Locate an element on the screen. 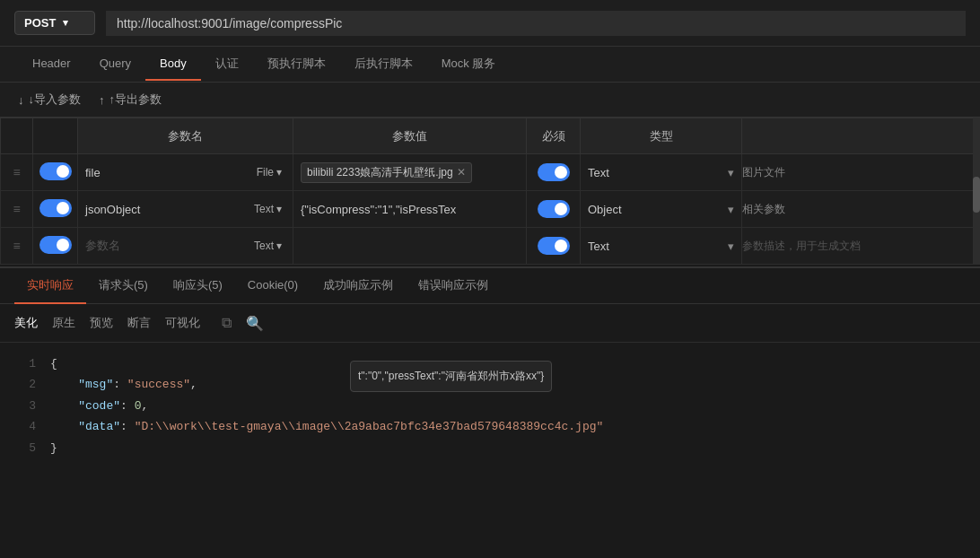  params-toolbar: ↓ ↓导入参数 ↑ ↑导出参数 is located at coordinates (490, 100).